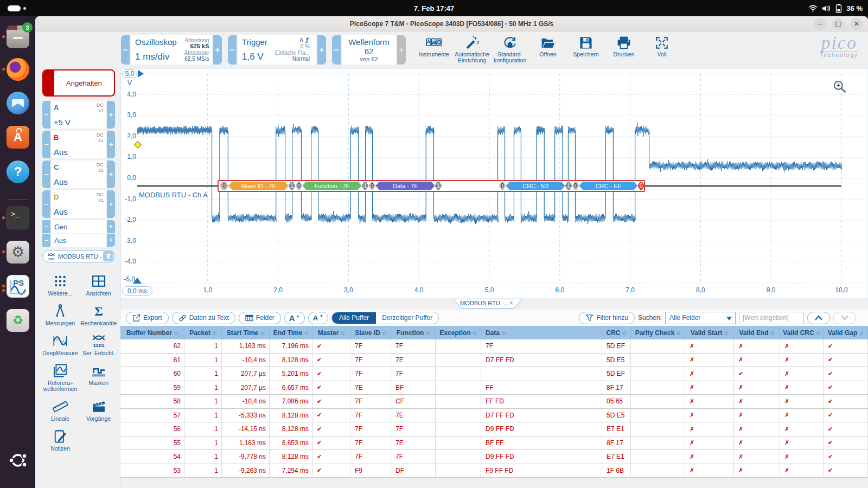  Describe the element at coordinates (203, 333) in the screenshot. I see `table-header-cell: Packet ◇` at that location.